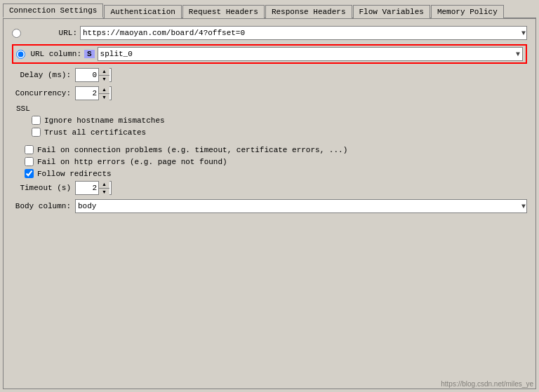 The image size is (539, 392). What do you see at coordinates (270, 161) in the screenshot?
I see `fail-http-row: Fail on http errors (e.g. page not found…` at bounding box center [270, 161].